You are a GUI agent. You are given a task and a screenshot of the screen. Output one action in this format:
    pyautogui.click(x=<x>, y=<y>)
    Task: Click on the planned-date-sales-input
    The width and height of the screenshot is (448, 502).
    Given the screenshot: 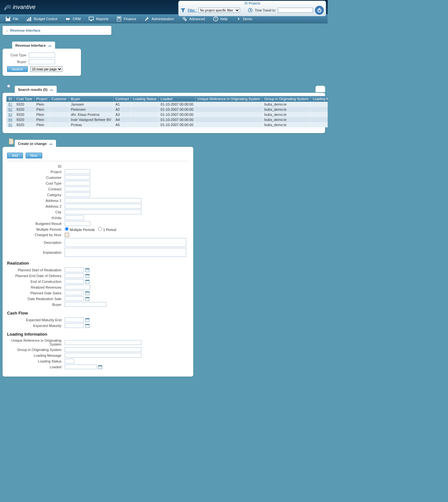 What is the action you would take?
    pyautogui.click(x=74, y=293)
    